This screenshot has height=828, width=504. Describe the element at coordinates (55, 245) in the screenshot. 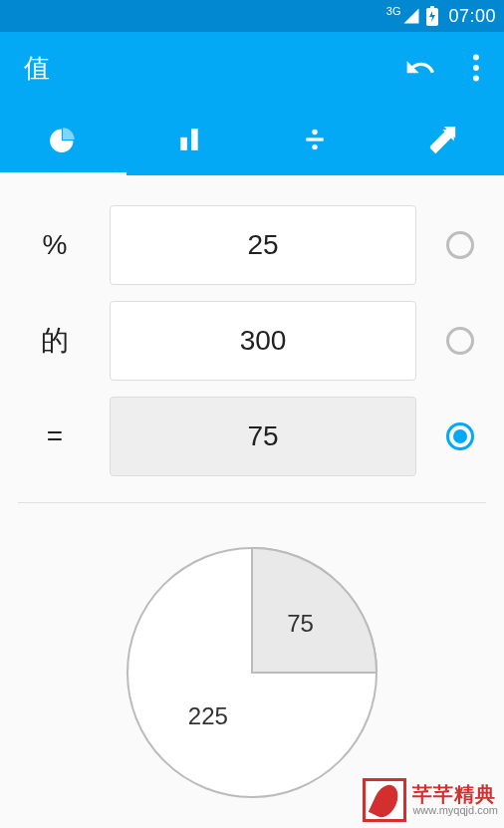

I see `label-percent: %` at that location.